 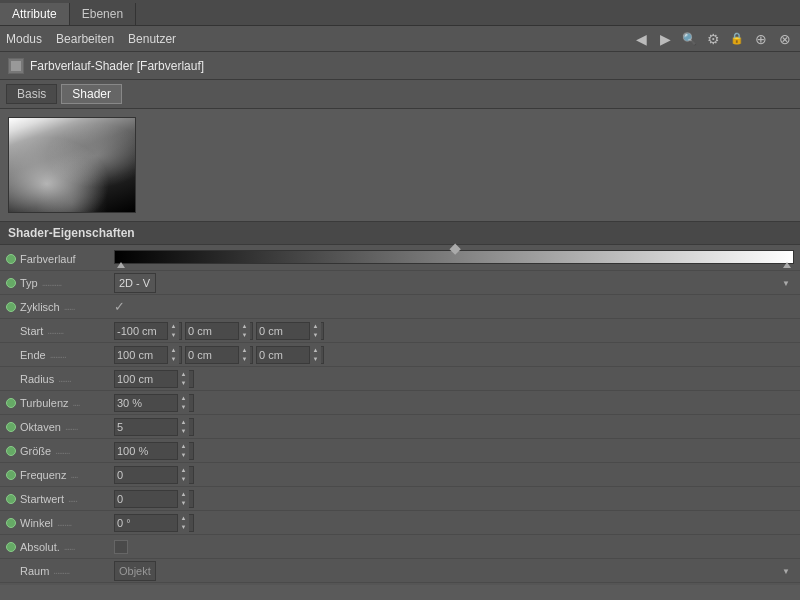 What do you see at coordinates (212, 355) in the screenshot?
I see `ende-y-input` at bounding box center [212, 355].